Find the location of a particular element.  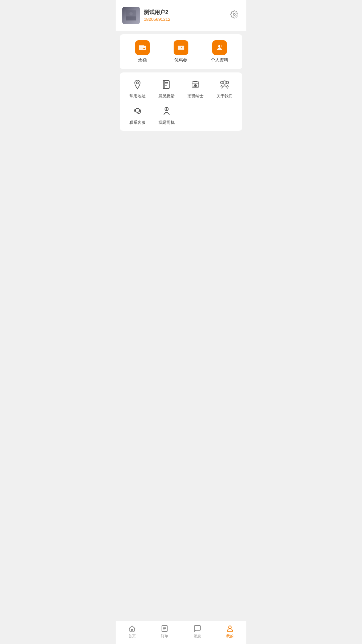

recruit-icon is located at coordinates (195, 85).